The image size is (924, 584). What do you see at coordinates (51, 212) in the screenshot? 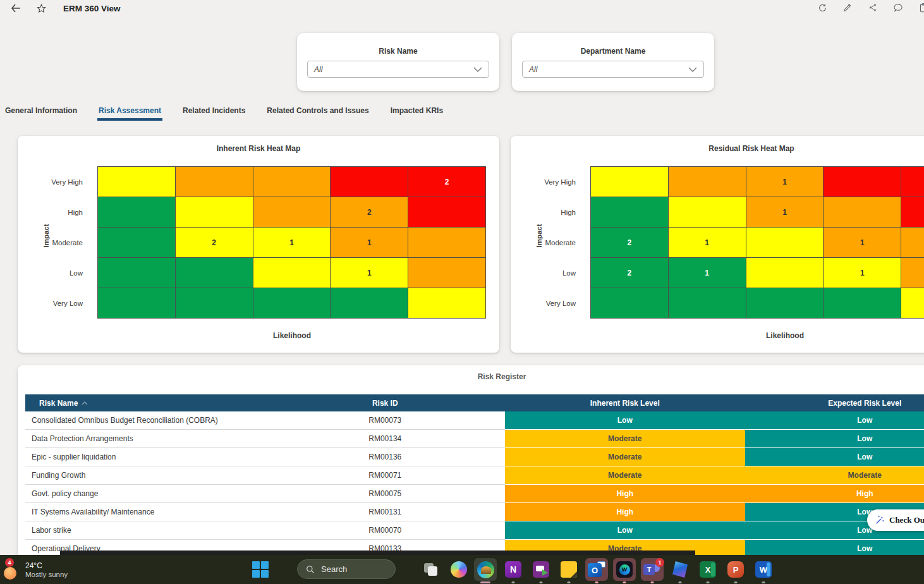
I see `heatmap-row-label: High` at bounding box center [51, 212].